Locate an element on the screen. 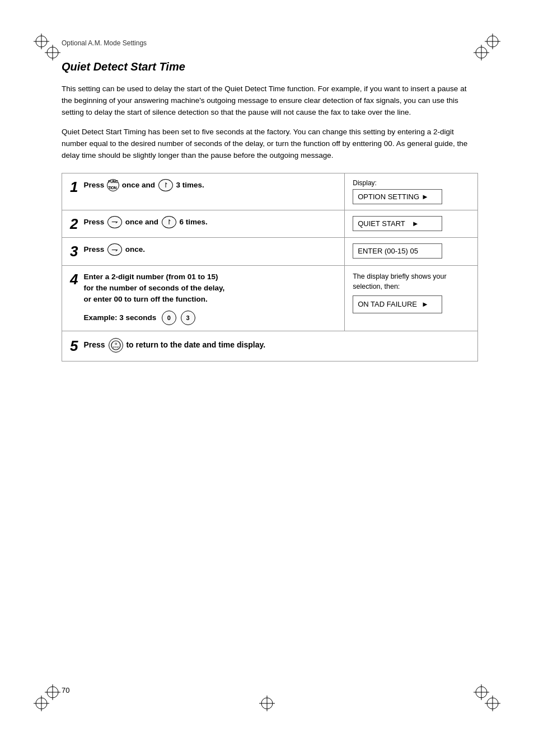  step-3-press: Press is located at coordinates (95, 250).